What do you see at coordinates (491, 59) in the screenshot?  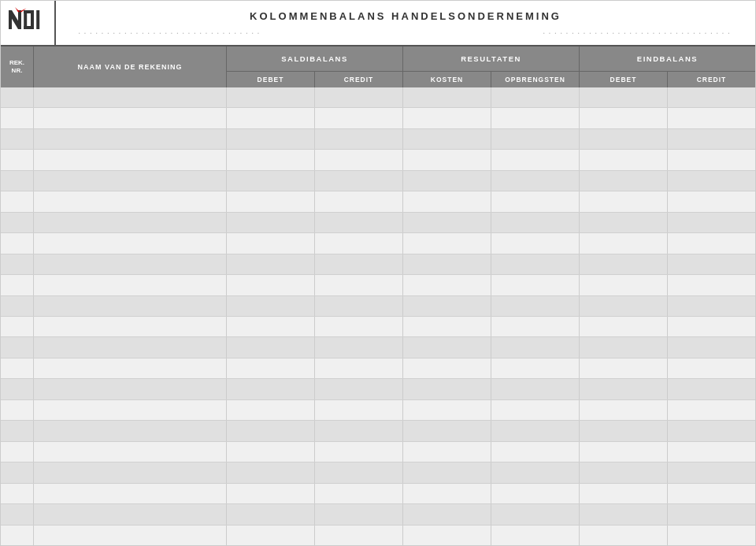 I see `resultaten-title: RESULTATEN` at bounding box center [491, 59].